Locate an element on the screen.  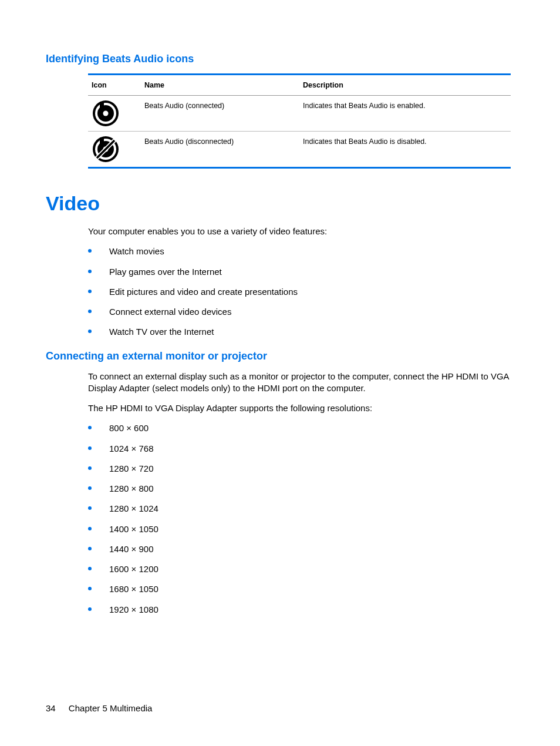
ext-monitor-para1: To connect an external display such as a… is located at coordinates (301, 383).